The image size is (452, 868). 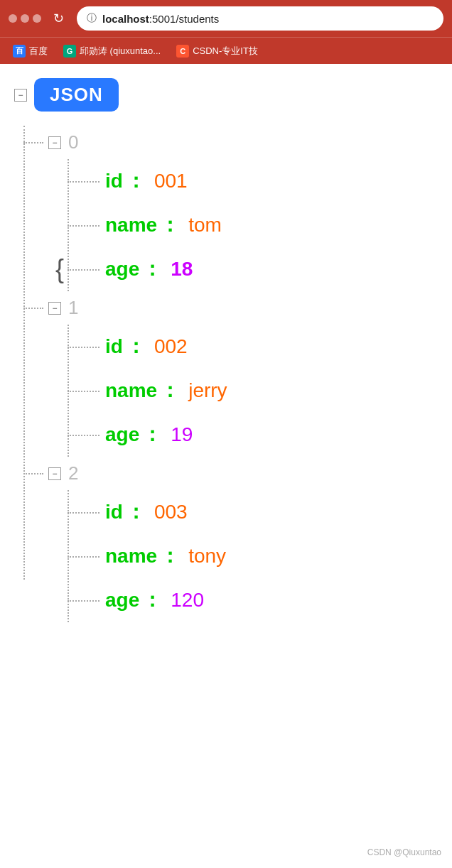 I want to click on traffic-dots, so click(x=25, y=18).